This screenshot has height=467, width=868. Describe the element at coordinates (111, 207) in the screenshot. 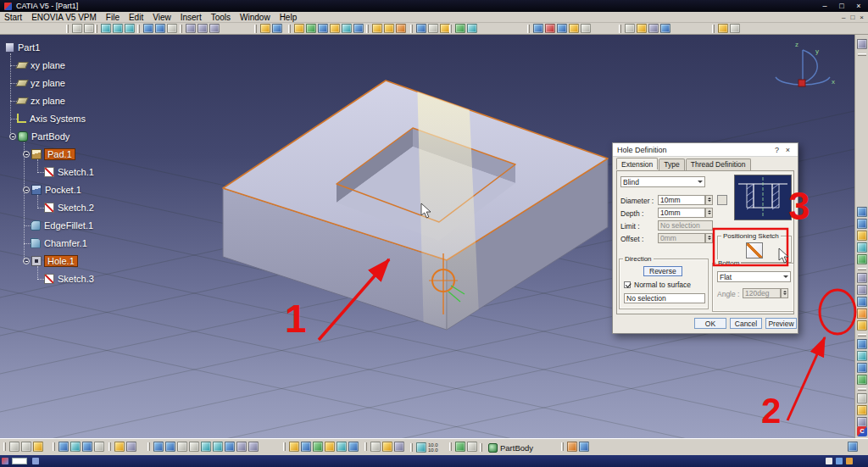

I see `tree-item-sketch2: Sketch.2` at that location.